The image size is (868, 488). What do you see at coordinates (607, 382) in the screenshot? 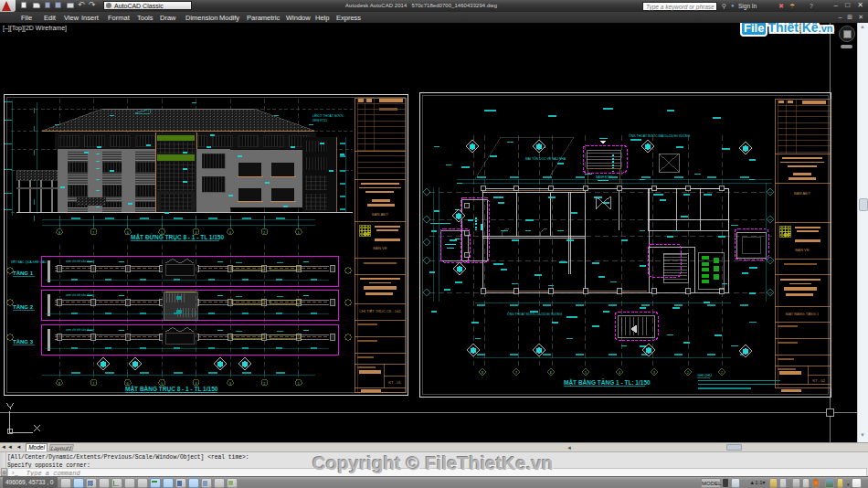
I see `svg-text: MẶT BẰNG TẦNG 1 - TL: 1/150` at bounding box center [607, 382].